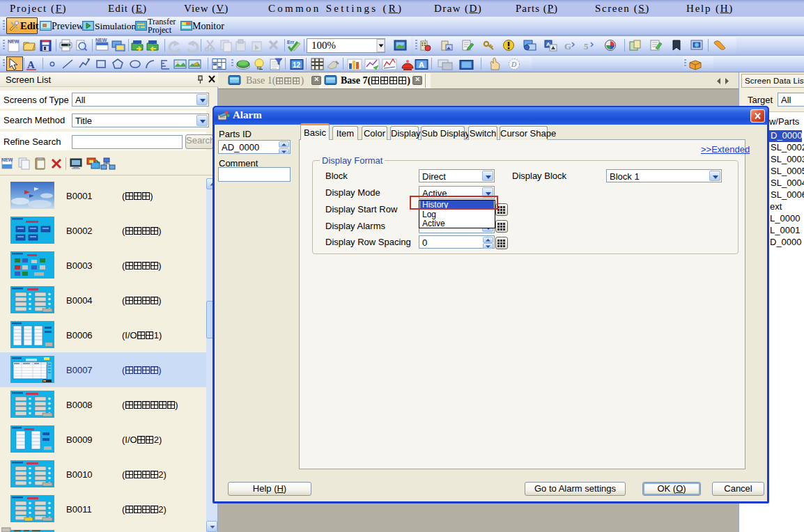  What do you see at coordinates (587, 46) in the screenshot?
I see `svg-text: 5` at bounding box center [587, 46].